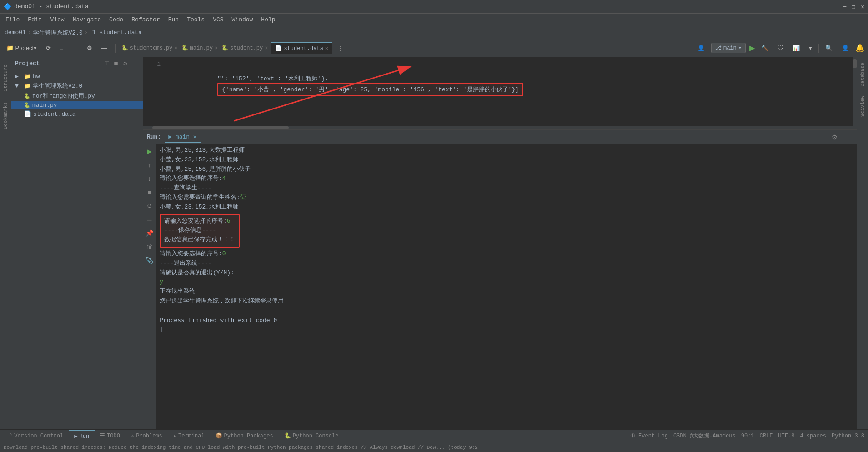 Image resolution: width=868 pixels, height=452 pixels. I want to click on bottom-tab-run: ▶ Run, so click(82, 436).